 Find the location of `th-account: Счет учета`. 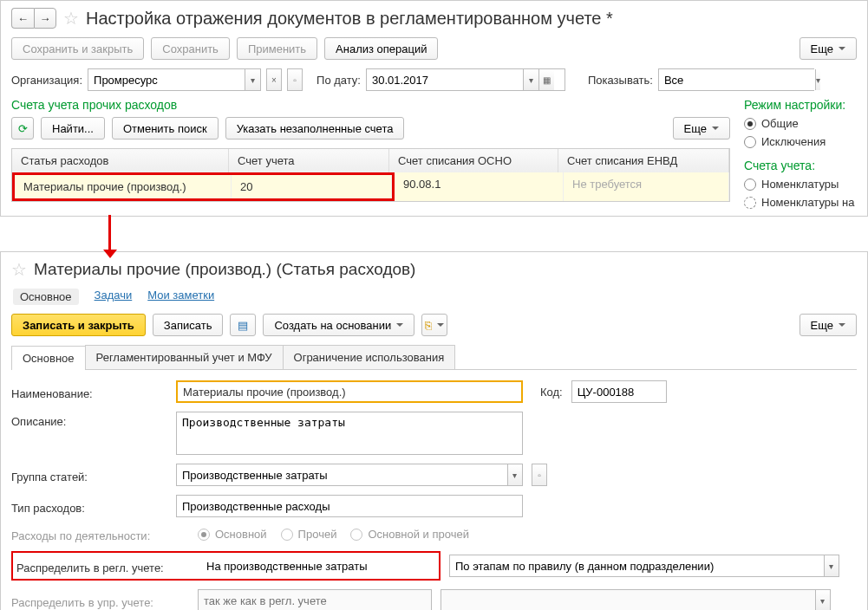

th-account: Счет учета is located at coordinates (309, 161).